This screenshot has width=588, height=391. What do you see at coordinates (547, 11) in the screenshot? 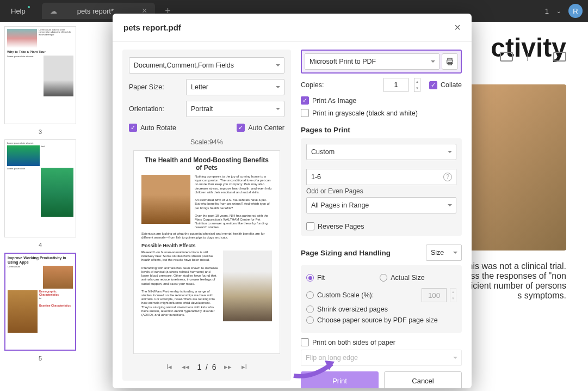
I see `user-count: 1` at bounding box center [547, 11].